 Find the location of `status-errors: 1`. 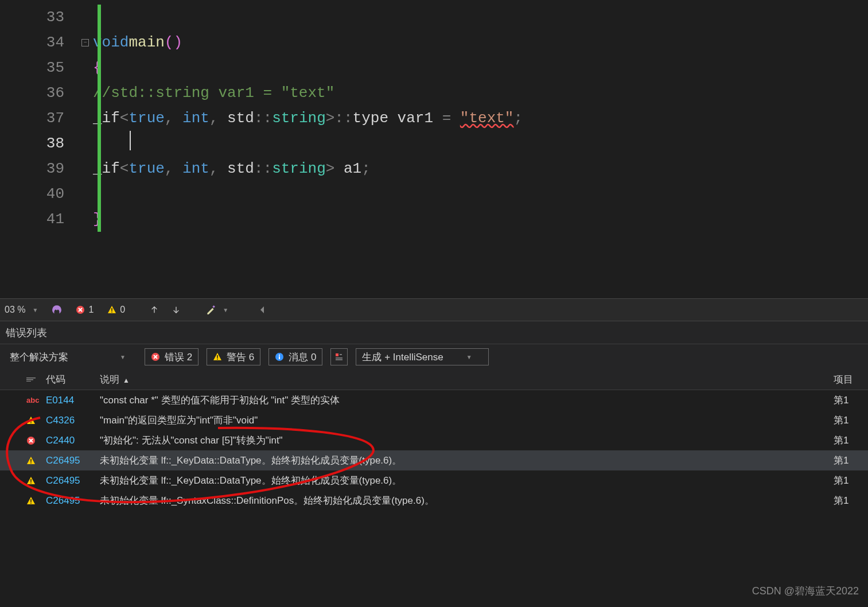

status-errors: 1 is located at coordinates (85, 310).